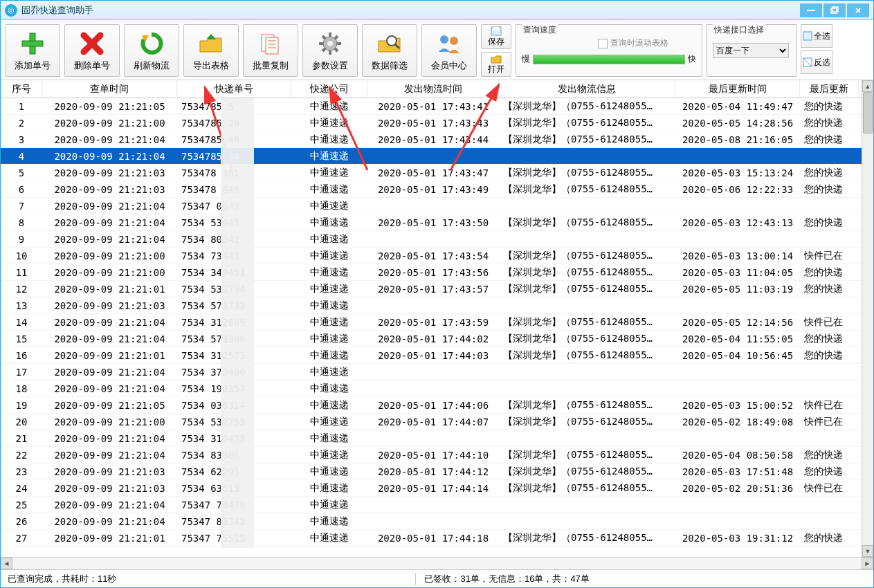 The image size is (874, 588). Describe the element at coordinates (808, 62) in the screenshot. I see `select-invert-icon` at that location.